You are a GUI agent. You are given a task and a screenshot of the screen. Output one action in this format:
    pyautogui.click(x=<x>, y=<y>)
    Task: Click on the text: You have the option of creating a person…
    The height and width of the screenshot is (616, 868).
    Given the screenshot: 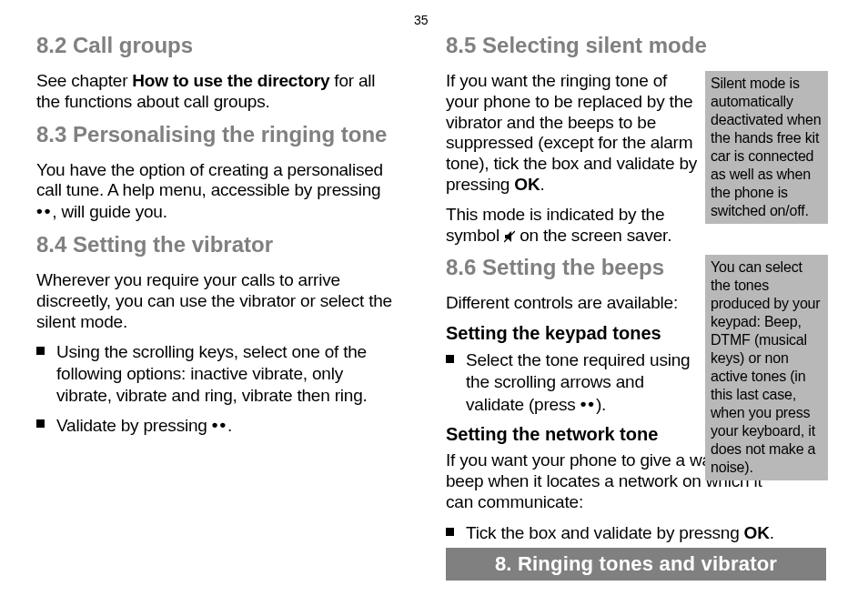 What is the action you would take?
    pyautogui.click(x=209, y=180)
    